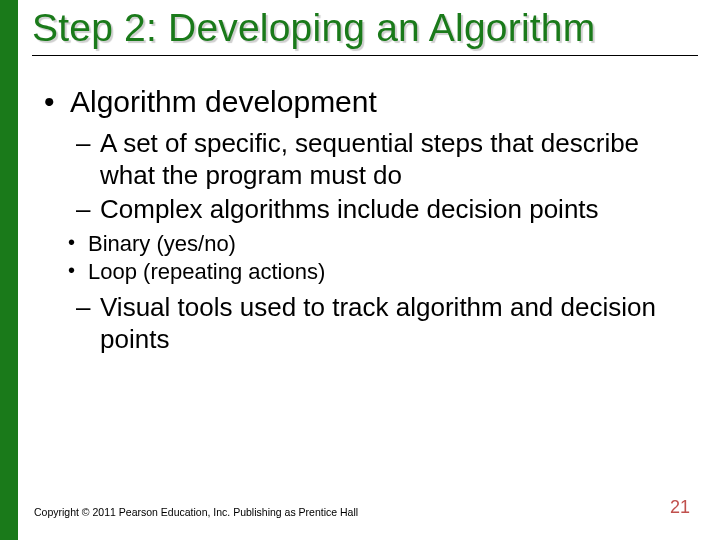 This screenshot has height=540, width=720. I want to click on bullet-text: Binary (yes/no), so click(393, 244).